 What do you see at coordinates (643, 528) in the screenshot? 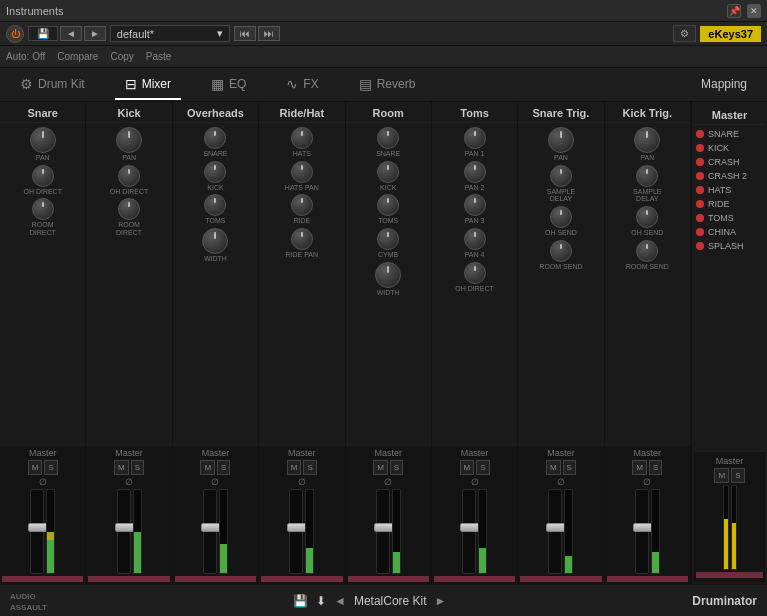
I see `kt-fader-thumb` at bounding box center [643, 528].